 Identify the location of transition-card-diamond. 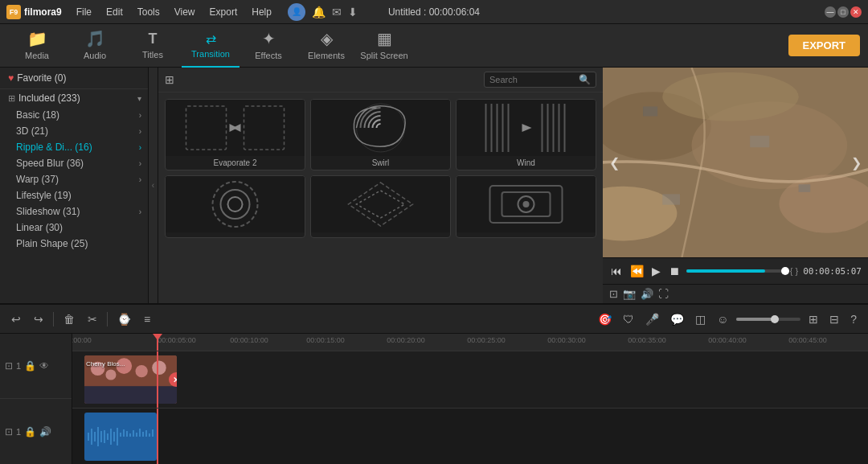
(381, 207).